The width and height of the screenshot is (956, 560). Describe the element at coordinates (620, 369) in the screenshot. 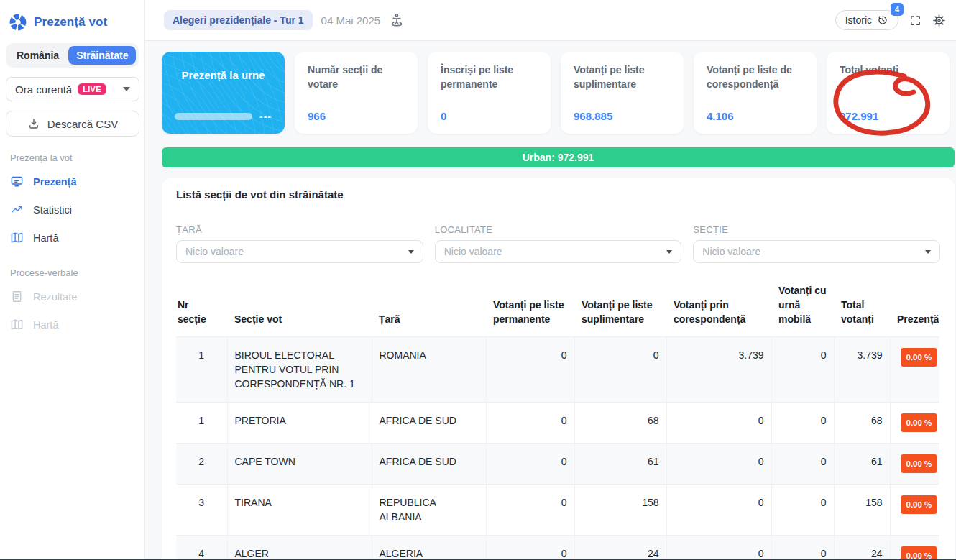

I see `cell-liste-suplimentare: 0` at that location.